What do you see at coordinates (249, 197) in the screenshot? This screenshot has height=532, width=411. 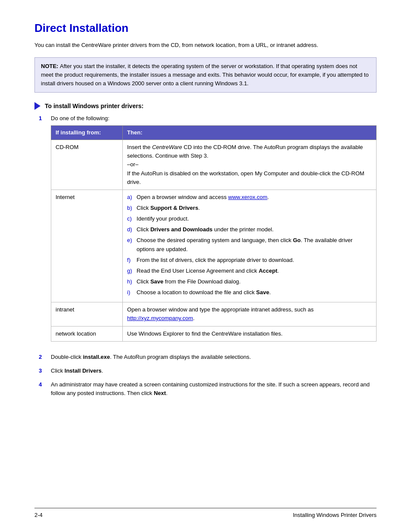 I see `list-item: a) Open a browser window and access www.…` at bounding box center [249, 197].